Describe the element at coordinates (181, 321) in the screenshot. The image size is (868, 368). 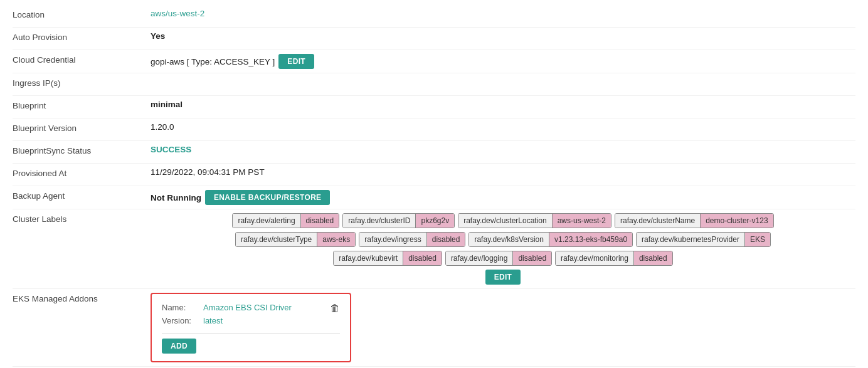
I see `addon-version-label: Version:` at that location.